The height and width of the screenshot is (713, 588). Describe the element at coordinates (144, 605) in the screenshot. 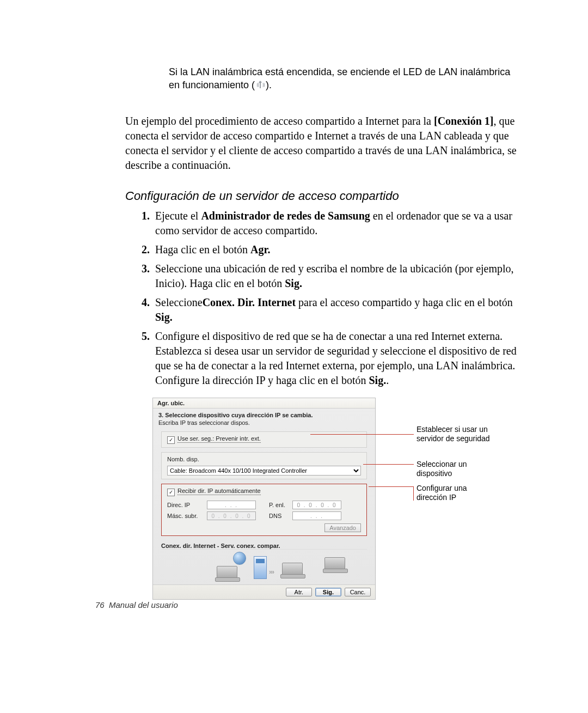

I see `footer-label: Manual del usuario` at that location.